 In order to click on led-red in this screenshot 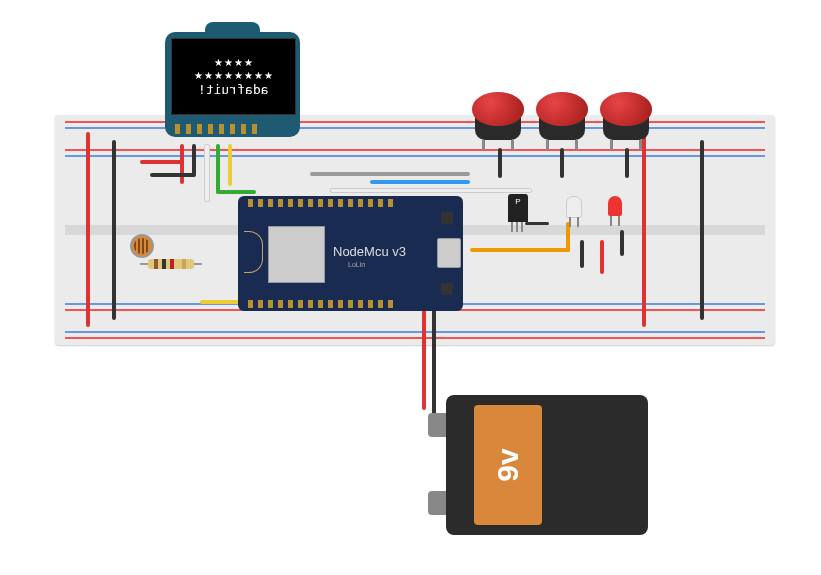, I will do `click(615, 206)`.